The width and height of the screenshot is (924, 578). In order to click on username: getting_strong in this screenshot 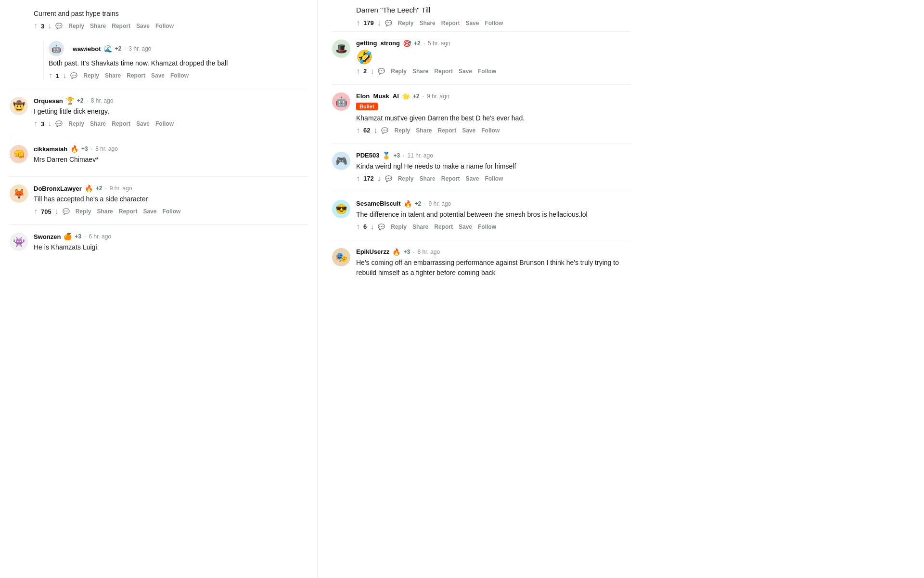, I will do `click(378, 43)`.